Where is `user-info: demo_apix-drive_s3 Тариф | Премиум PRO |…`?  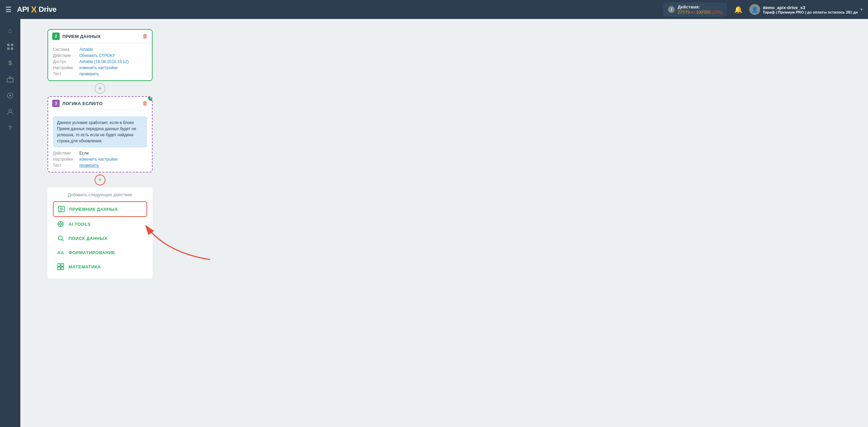 user-info: demo_apix-drive_s3 Тариф | Премиум PRO |… is located at coordinates (810, 9).